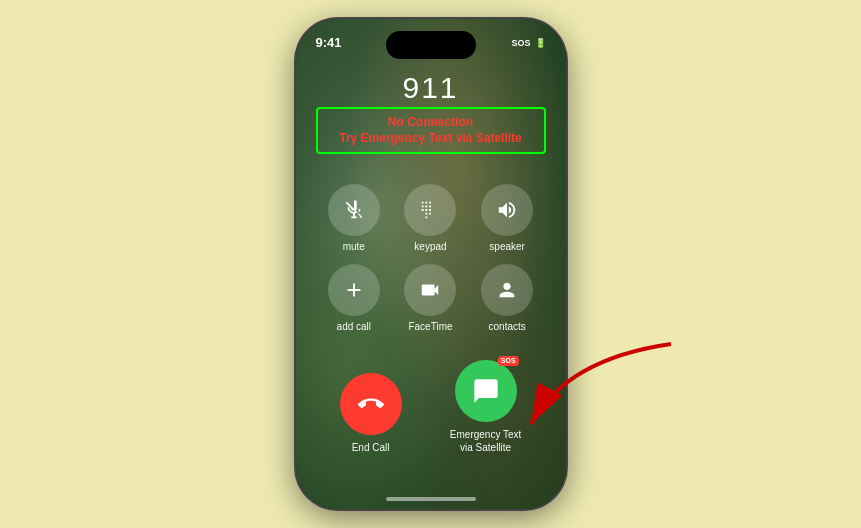 Image resolution: width=861 pixels, height=528 pixels. Describe the element at coordinates (486, 391) in the screenshot. I see `message-icon` at that location.